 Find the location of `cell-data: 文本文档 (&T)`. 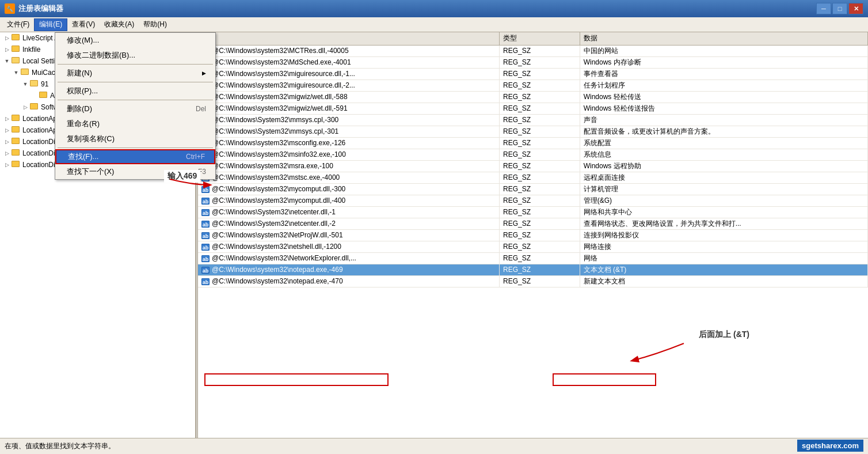

cell-data: 文本文档 (&T) is located at coordinates (724, 270).